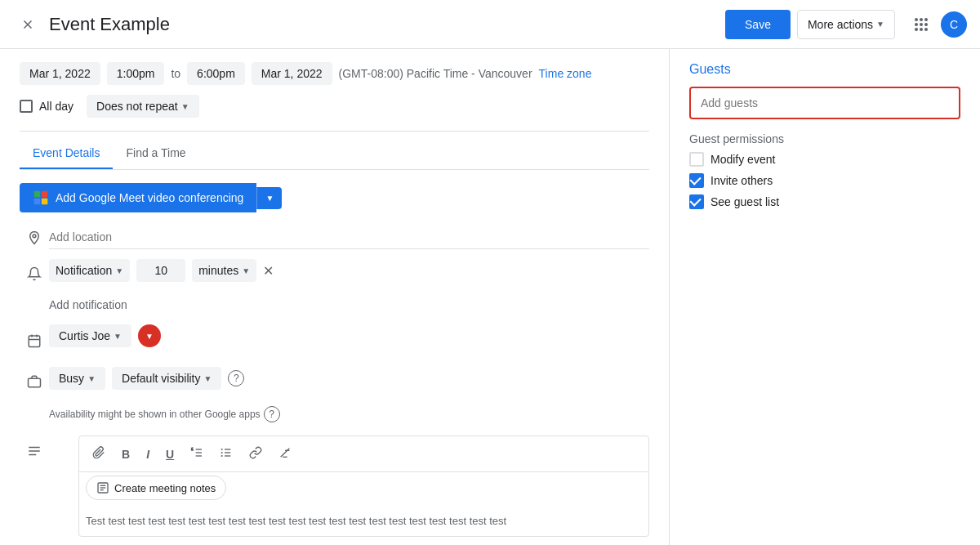 The image size is (980, 545). Describe the element at coordinates (256, 454) in the screenshot. I see `link-button` at that location.